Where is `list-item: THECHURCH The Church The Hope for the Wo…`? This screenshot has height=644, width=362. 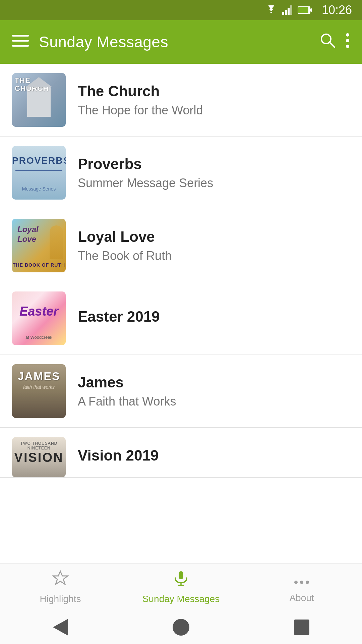 list-item: THECHURCH The Church The Hope for the Wo… is located at coordinates (181, 100).